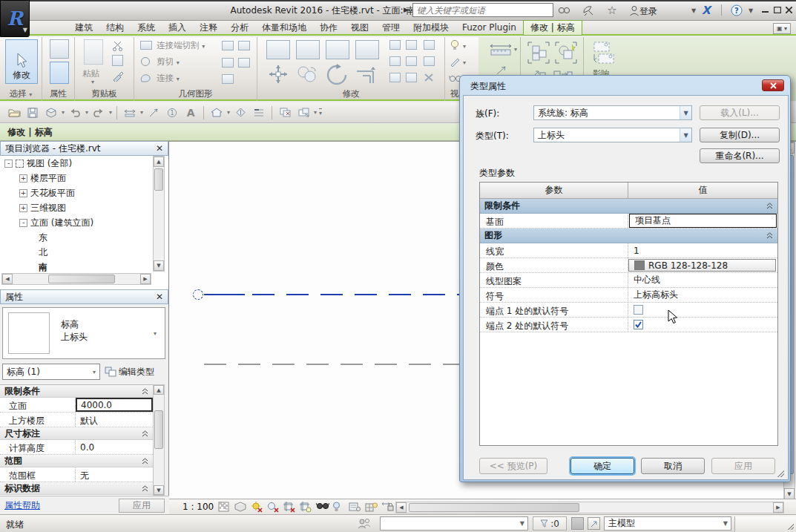 Image resolution: width=796 pixels, height=532 pixels. Describe the element at coordinates (360, 28) in the screenshot. I see `ribbon-tab-8: 视图` at that location.